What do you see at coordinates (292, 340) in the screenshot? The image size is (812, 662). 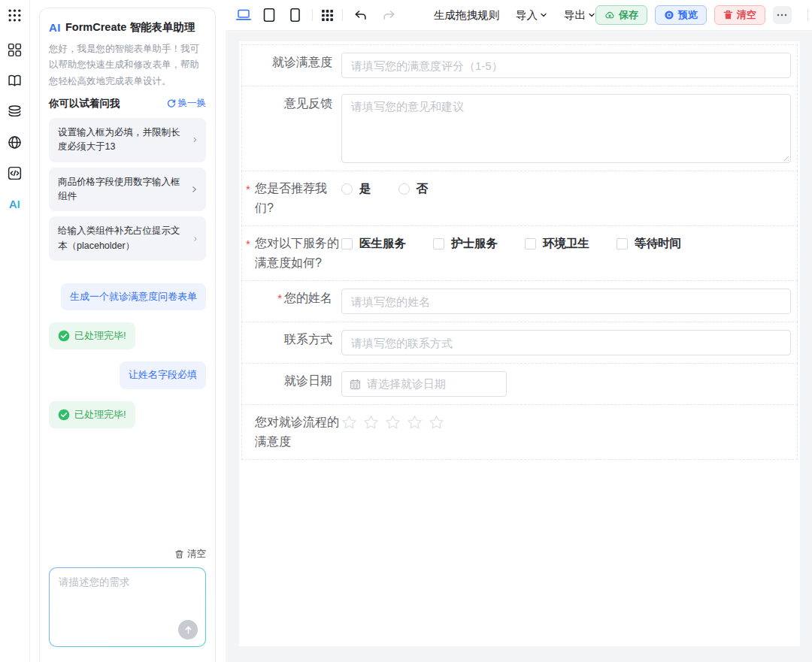 I see `field-label: 联系方式` at bounding box center [292, 340].